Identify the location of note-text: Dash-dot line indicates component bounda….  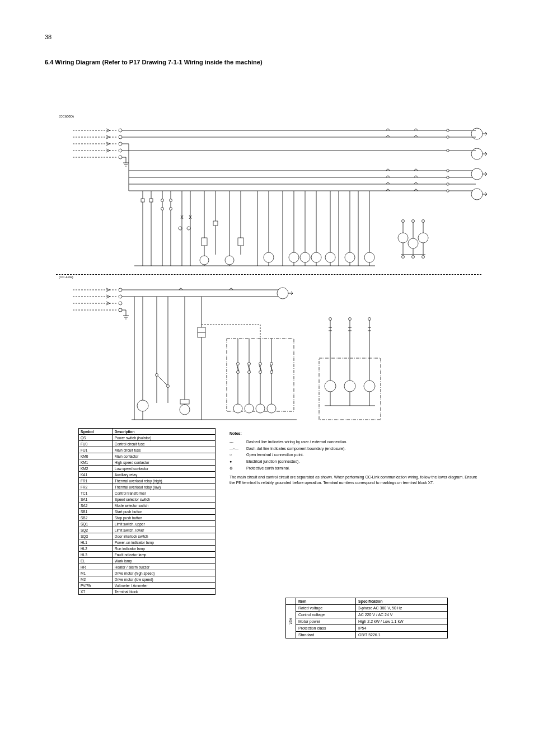
(296, 449).